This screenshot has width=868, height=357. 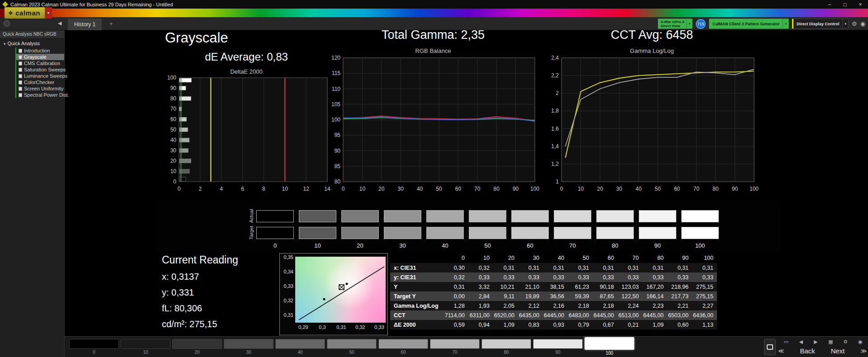 What do you see at coordinates (655, 296) in the screenshot?
I see `table-cell: 166,14` at bounding box center [655, 296].